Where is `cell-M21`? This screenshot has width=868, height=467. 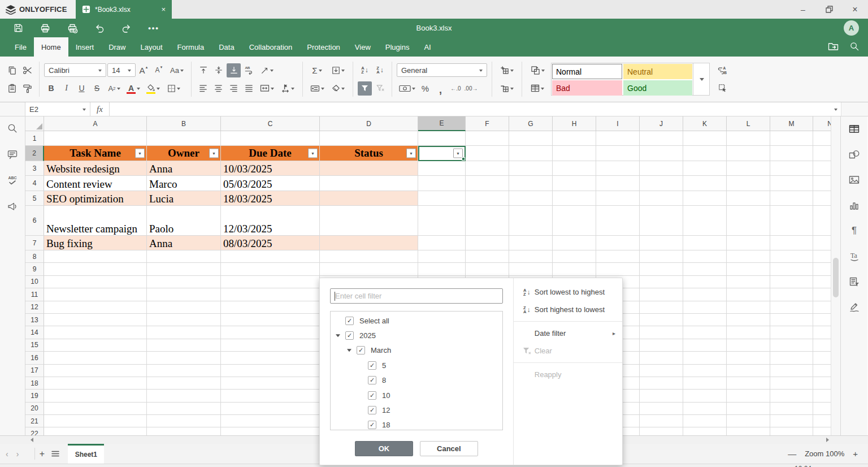 cell-M21 is located at coordinates (792, 421).